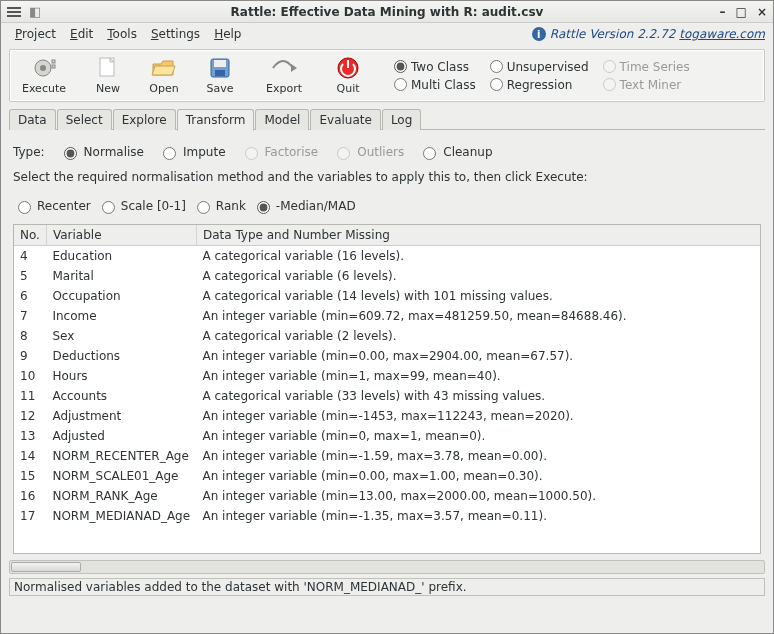 The height and width of the screenshot is (634, 774). I want to click on method-scale01: Scale [0-1], so click(142, 206).